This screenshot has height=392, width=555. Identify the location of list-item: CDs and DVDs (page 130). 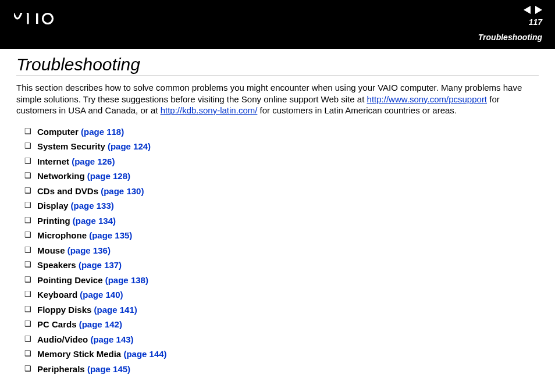
(282, 191).